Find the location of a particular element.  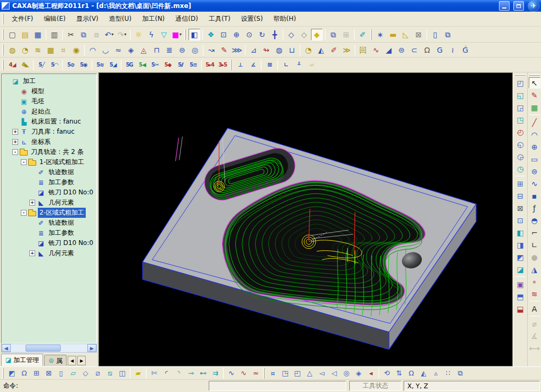

curve-trim-tool: ✄ is located at coordinates (154, 373).